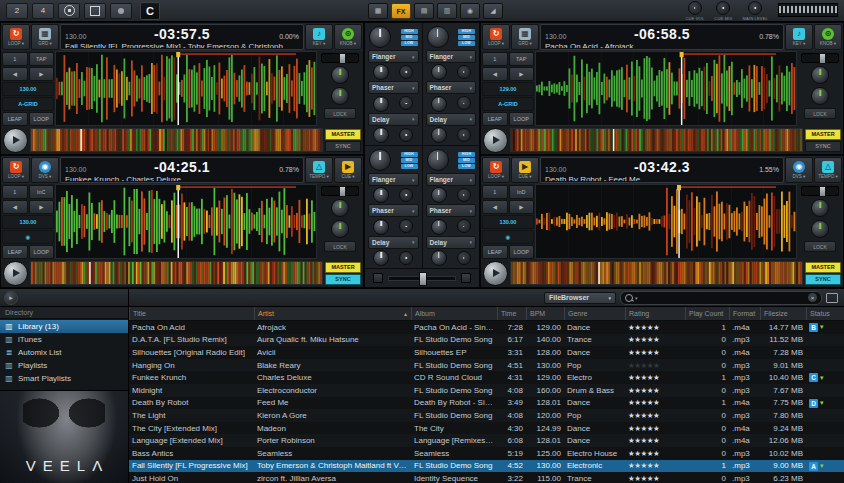 Image resolution: width=844 pixels, height=483 pixels. I want to click on eq-gain-knob, so click(438, 37).